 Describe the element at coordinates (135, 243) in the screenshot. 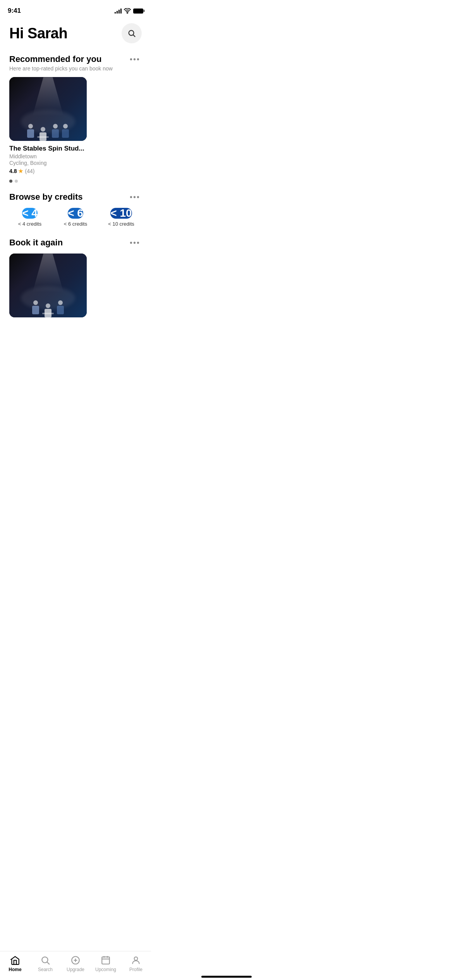

I see `book-again-more-button: •••` at that location.